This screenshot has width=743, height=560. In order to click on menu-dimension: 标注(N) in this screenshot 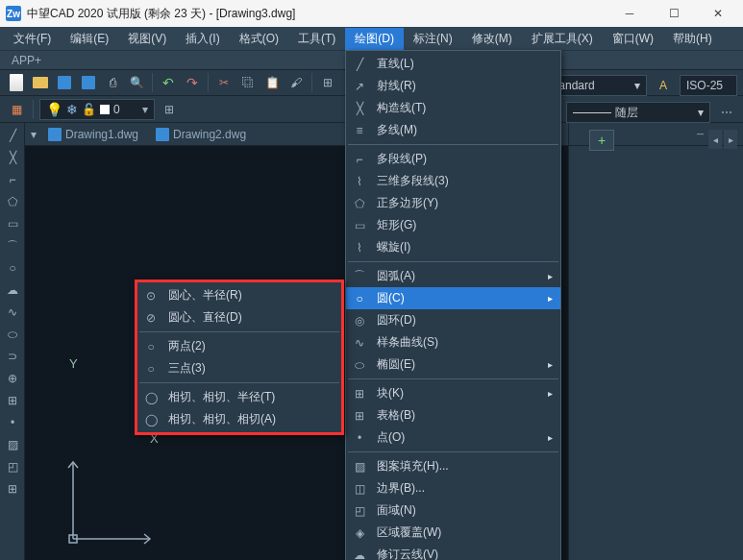, I will do `click(433, 38)`.